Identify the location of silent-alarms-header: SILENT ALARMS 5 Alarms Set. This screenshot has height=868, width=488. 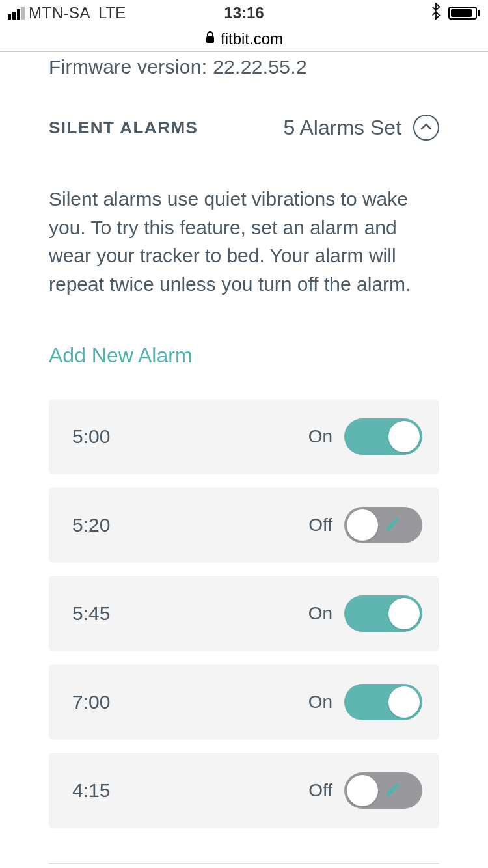
(244, 128).